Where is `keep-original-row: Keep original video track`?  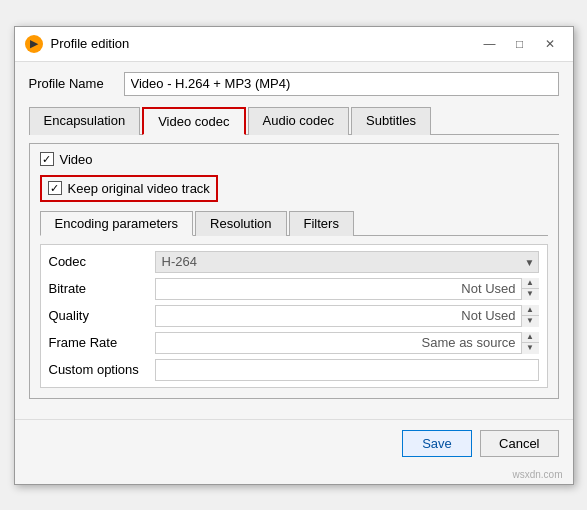 keep-original-row: Keep original video track is located at coordinates (129, 188).